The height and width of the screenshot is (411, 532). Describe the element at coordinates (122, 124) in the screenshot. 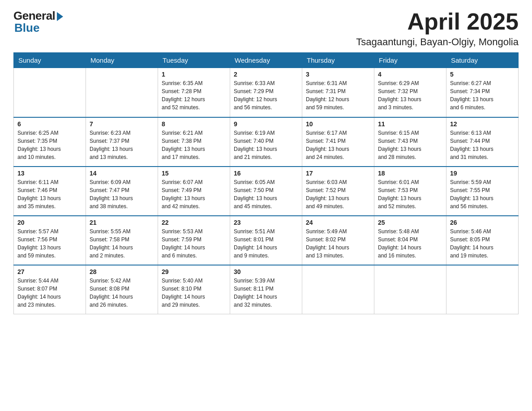

I see `day-number: 7` at that location.